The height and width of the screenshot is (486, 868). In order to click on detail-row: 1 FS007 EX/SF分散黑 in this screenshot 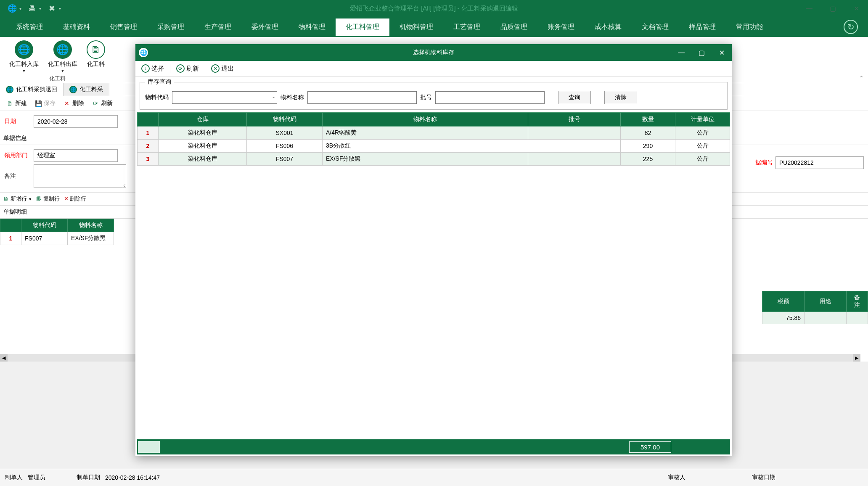, I will do `click(57, 239)`.